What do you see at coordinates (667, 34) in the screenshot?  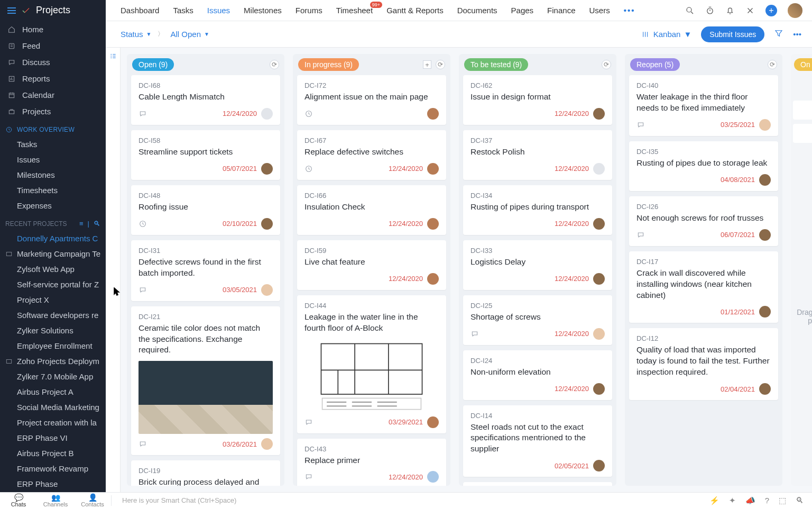 I see `view-toggle: Kanban▼` at bounding box center [667, 34].